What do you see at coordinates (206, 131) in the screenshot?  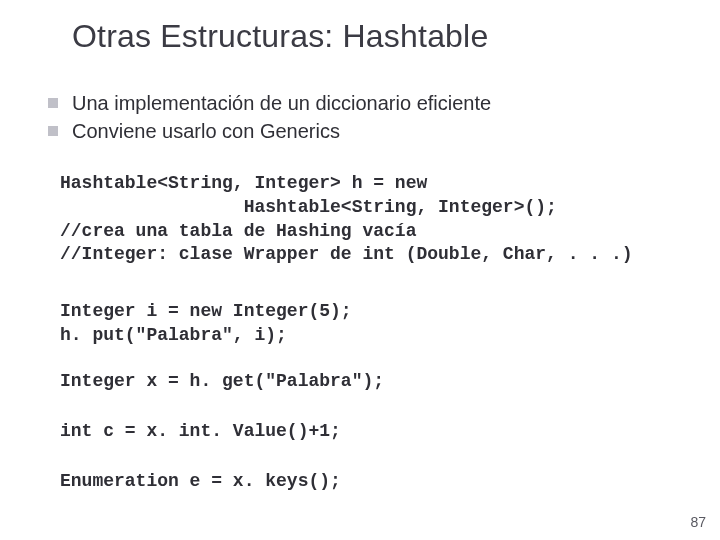 I see `bullet-text: Conviene usarlo con Generics` at bounding box center [206, 131].